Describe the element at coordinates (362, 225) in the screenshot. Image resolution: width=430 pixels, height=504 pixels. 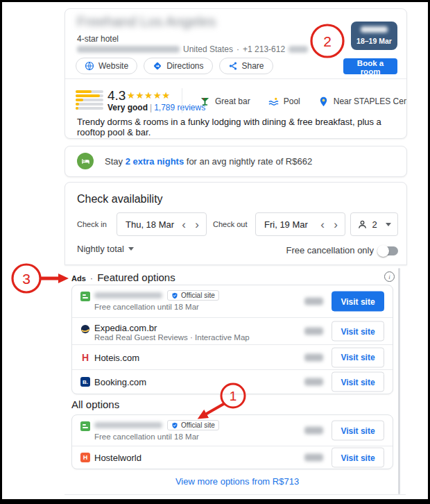
I see `person-icon` at that location.